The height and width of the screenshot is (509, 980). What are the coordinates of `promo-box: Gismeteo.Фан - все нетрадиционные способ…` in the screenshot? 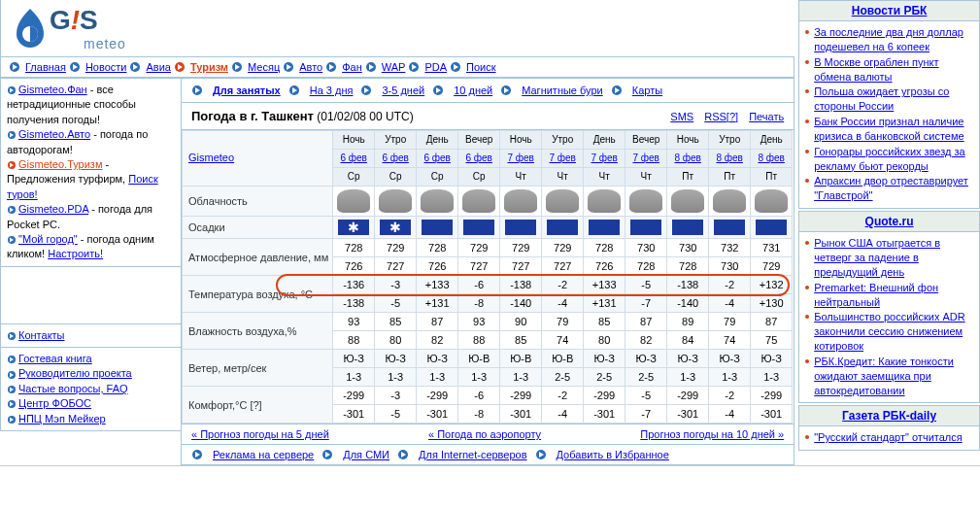 It's located at (91, 173).